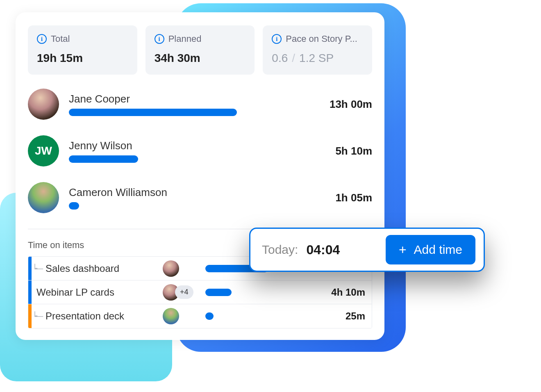  What do you see at coordinates (200, 58) in the screenshot?
I see `stat-value-planned: 34h 30m` at bounding box center [200, 58].